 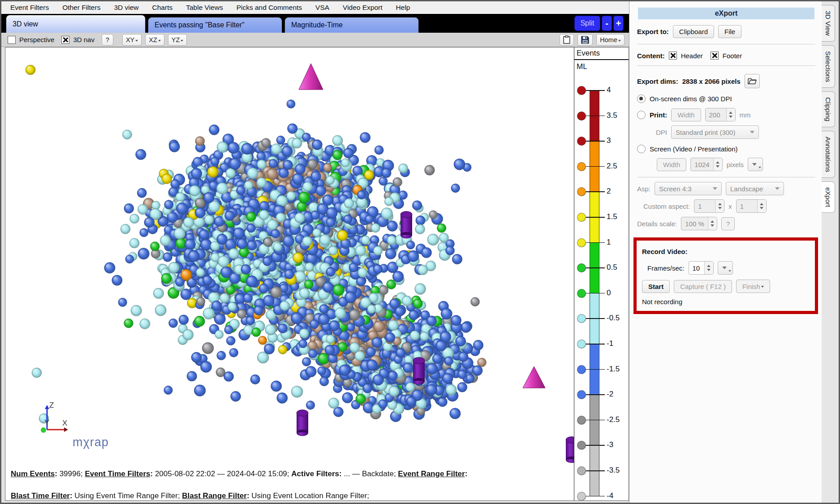 I want to click on status-segment: :, so click(x=466, y=474).